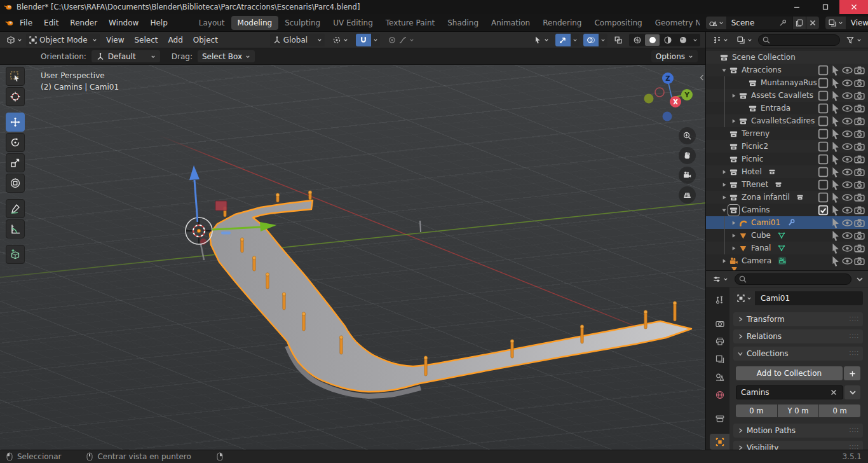 This screenshot has height=463, width=868. I want to click on panel-visibility: Visibility········, so click(798, 445).